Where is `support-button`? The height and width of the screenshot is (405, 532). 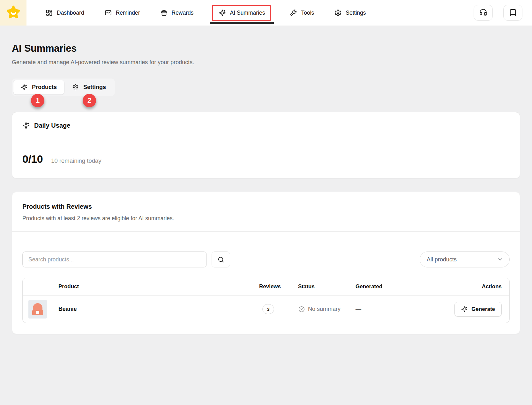
support-button is located at coordinates (483, 13).